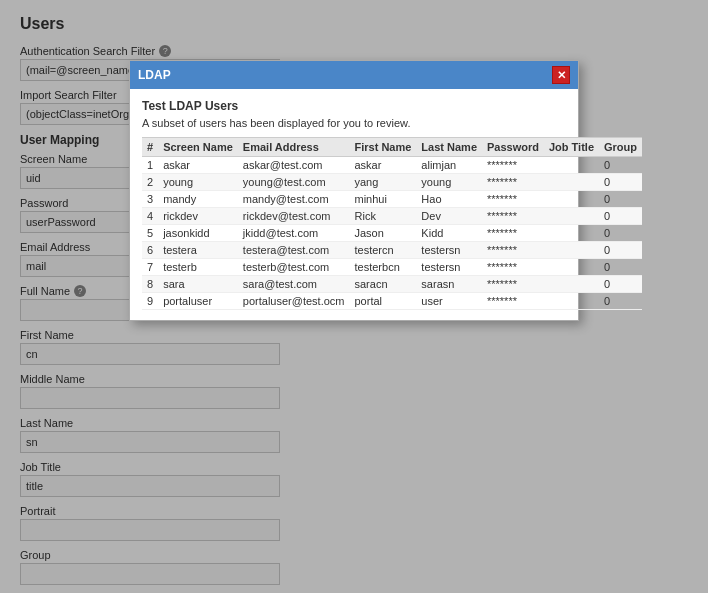  I want to click on table-cell: 7, so click(150, 268).